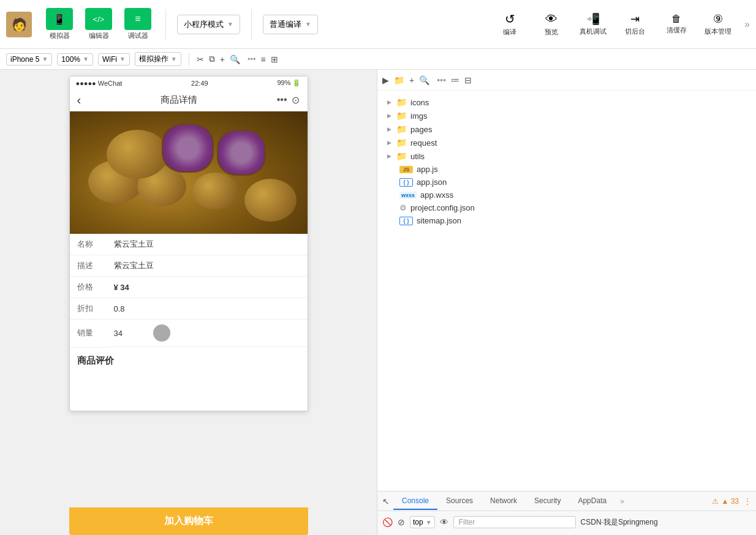 This screenshot has width=756, height=535. I want to click on battery-label: 99% 🔋, so click(289, 83).